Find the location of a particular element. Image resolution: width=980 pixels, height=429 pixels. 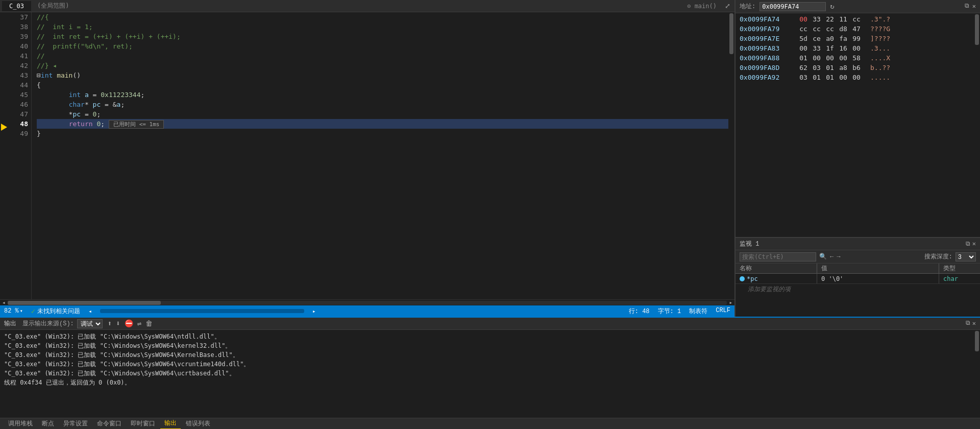

expand-icon: ⤢ is located at coordinates (728, 6).